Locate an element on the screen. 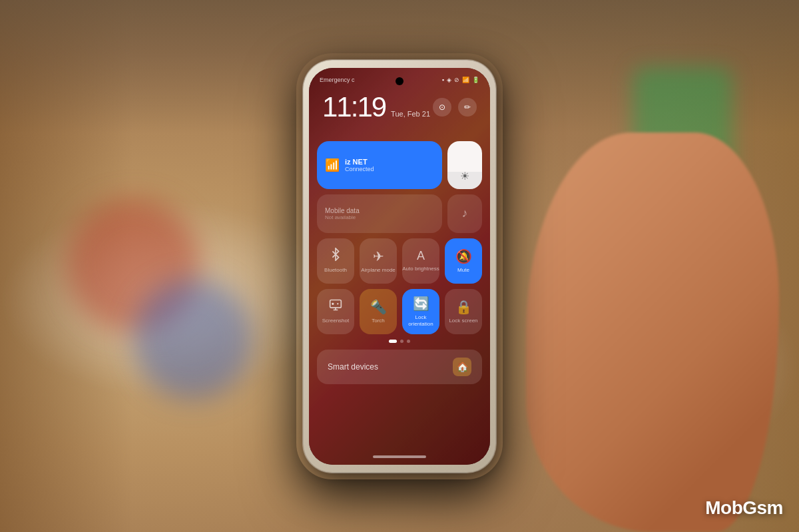  status-bar: Emergency c ▪ ◈ ⊘ 📶 🔋 is located at coordinates (400, 80).